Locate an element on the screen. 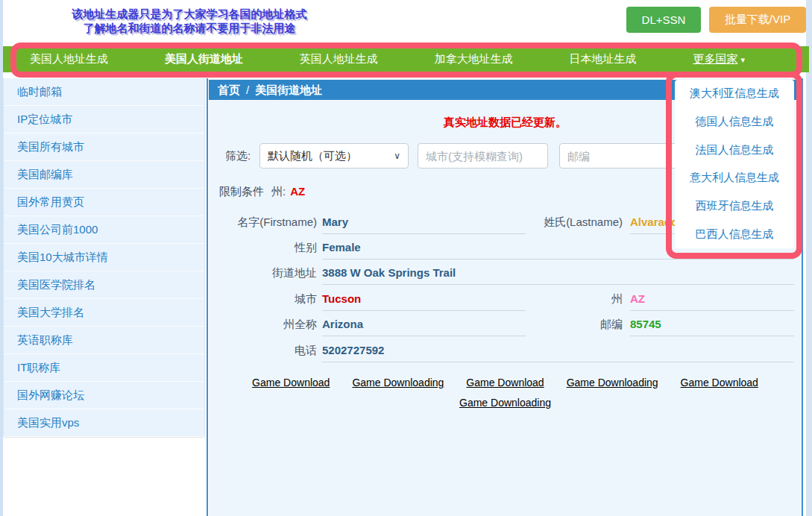 The height and width of the screenshot is (516, 812). game-links-row2: Game Downloading is located at coordinates (506, 403).